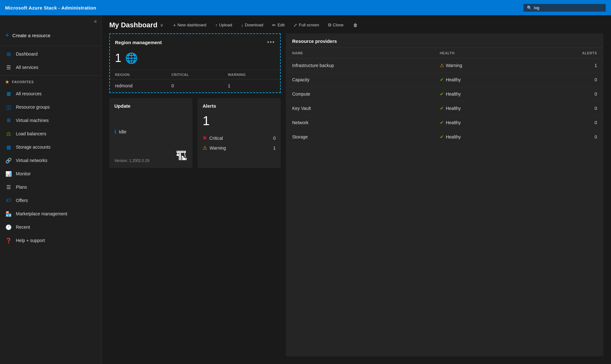 This screenshot has height=364, width=611. Describe the element at coordinates (239, 133) in the screenshot. I see `alerts-panel: Alerts 1 ✖ Critical 0 ⚠ Warning 1` at that location.